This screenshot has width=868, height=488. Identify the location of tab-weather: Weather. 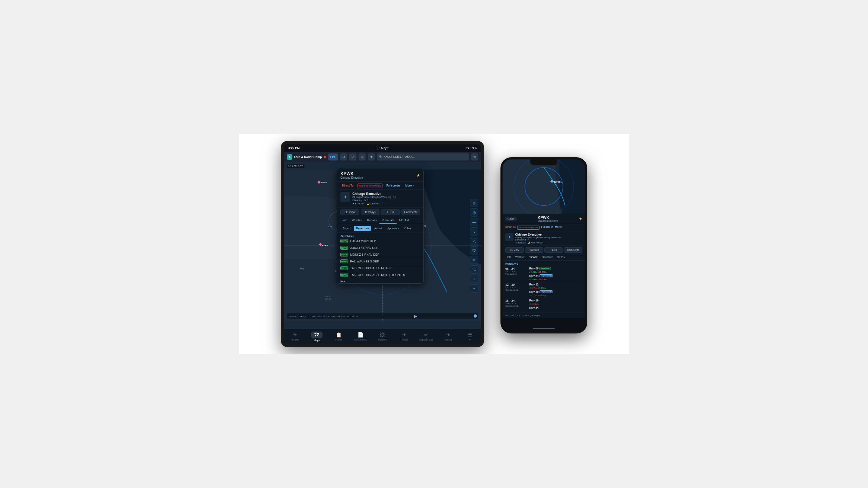
(357, 221).